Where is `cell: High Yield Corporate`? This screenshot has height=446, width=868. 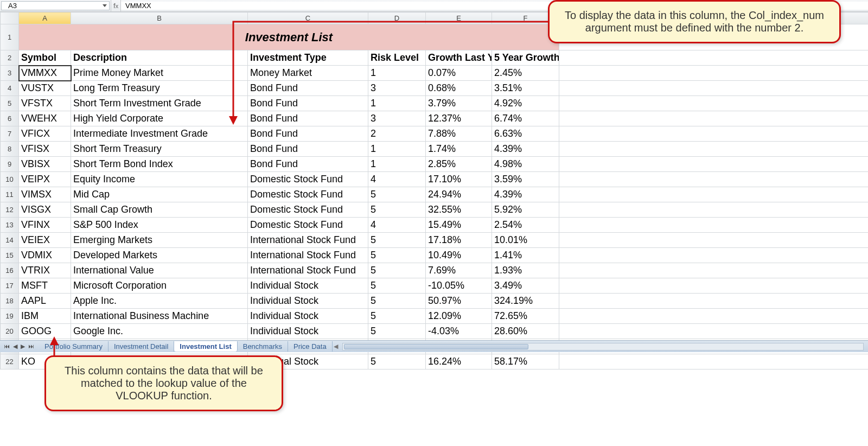
cell: High Yield Corporate is located at coordinates (159, 119).